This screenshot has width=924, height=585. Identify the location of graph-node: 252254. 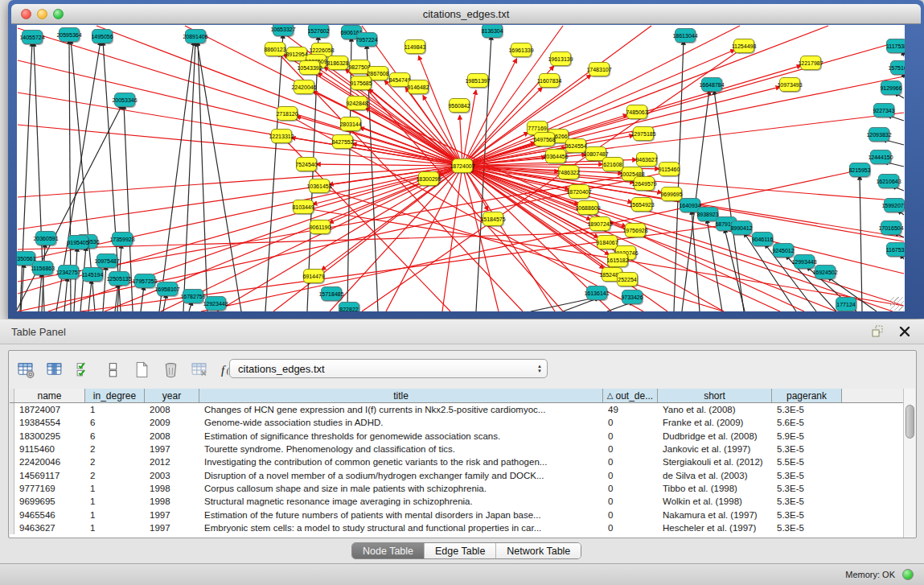
(627, 279).